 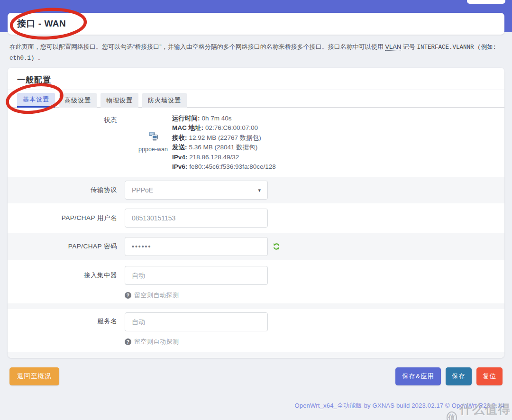 What do you see at coordinates (165, 100) in the screenshot?
I see `tab-firewall-settings: 防火墙设置` at bounding box center [165, 100].